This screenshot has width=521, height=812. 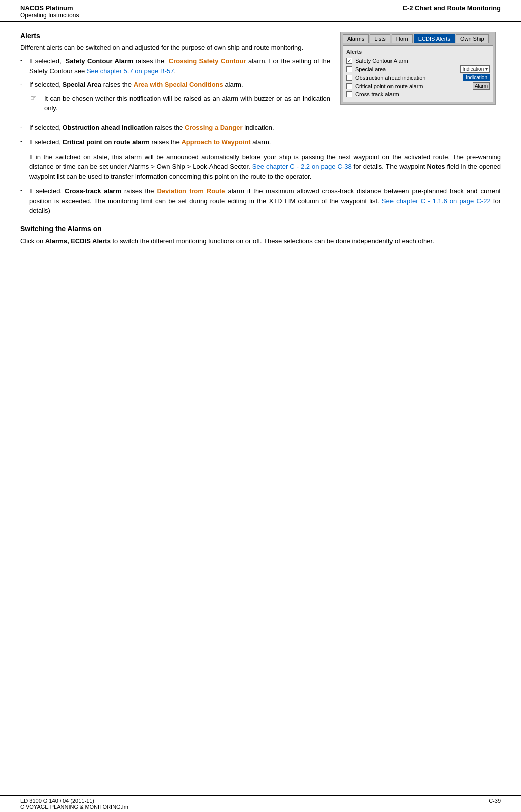 What do you see at coordinates (260, 241) in the screenshot?
I see `switching-text: Click on Alarms, ECDIS Alerts to switch …` at bounding box center [260, 241].